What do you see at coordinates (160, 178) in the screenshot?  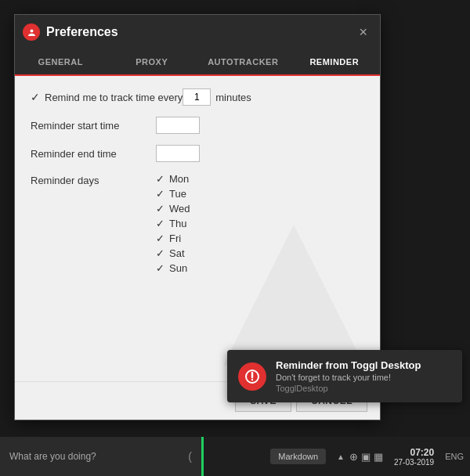 I see `mon-check-icon: ✓` at bounding box center [160, 178].